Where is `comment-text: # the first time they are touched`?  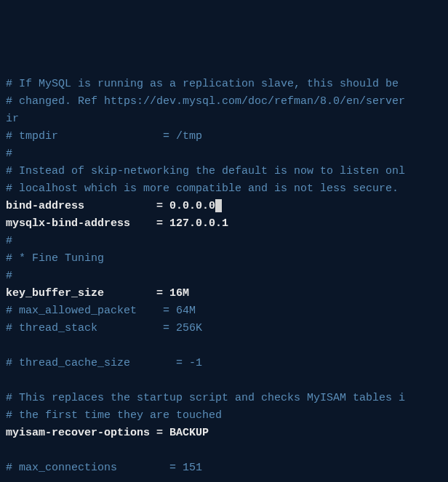 comment-text: # the first time they are touched is located at coordinates (113, 416).